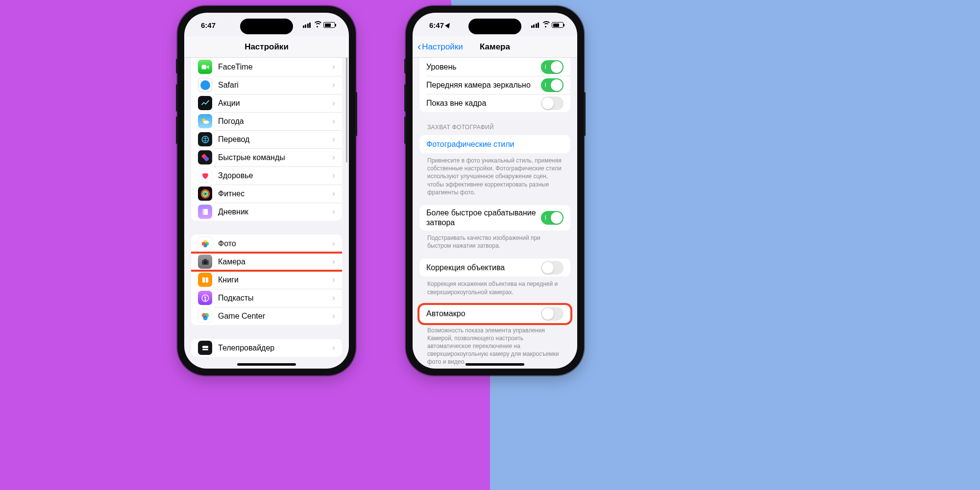  What do you see at coordinates (495, 314) in the screenshot?
I see `group-auto-macro: Автомакро` at bounding box center [495, 314].